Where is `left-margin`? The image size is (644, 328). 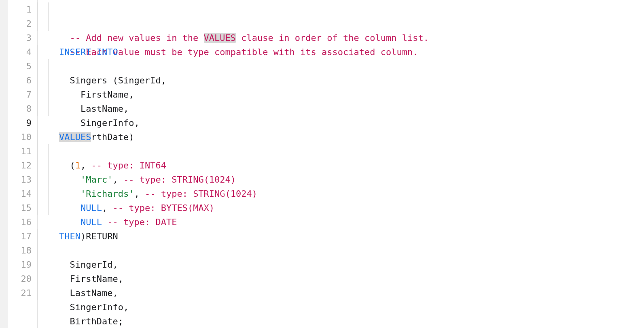 left-margin is located at coordinates (4, 164).